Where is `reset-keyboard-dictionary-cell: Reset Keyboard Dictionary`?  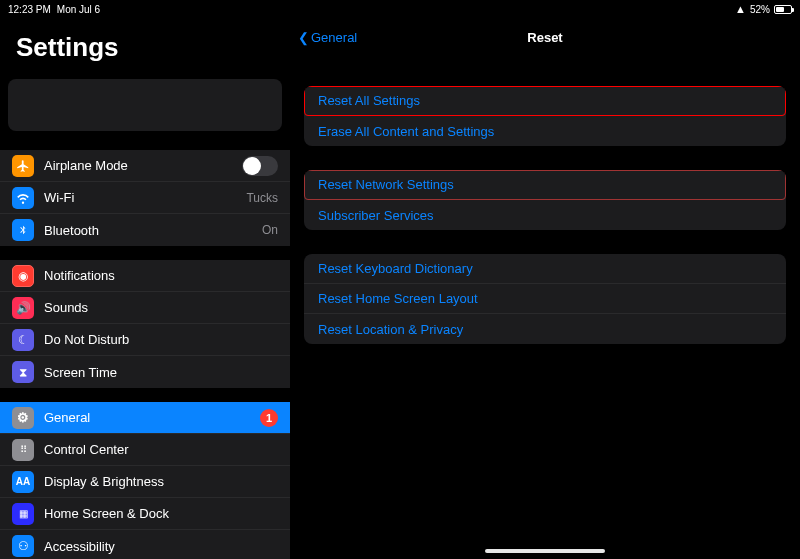
reset-keyboard-dictionary-cell: Reset Keyboard Dictionary is located at coordinates (545, 269).